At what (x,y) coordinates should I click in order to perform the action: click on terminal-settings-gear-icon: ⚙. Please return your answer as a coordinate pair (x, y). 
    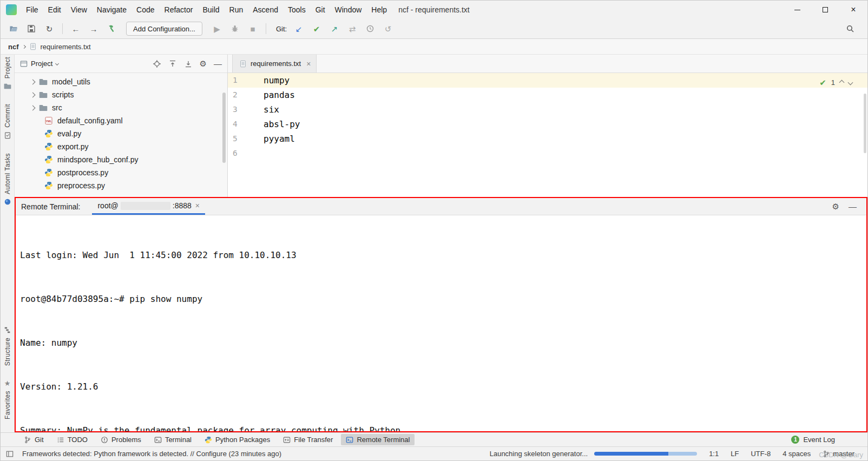
    Looking at the image, I should click on (836, 207).